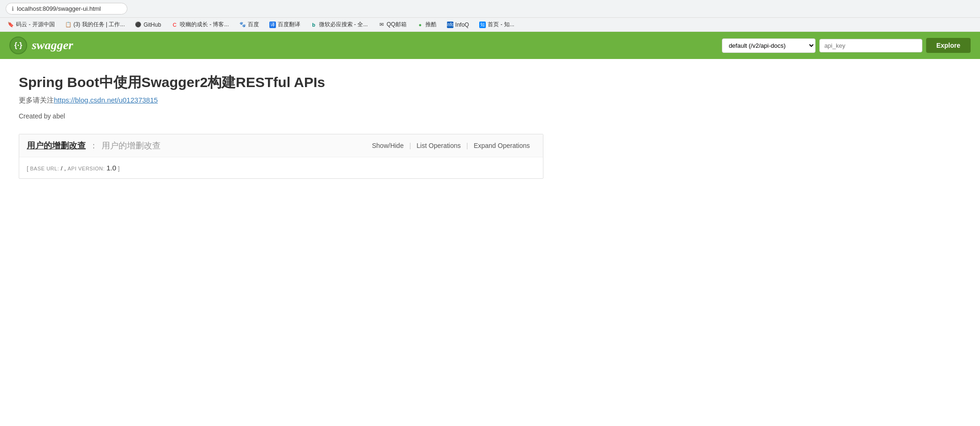  Describe the element at coordinates (285, 24) in the screenshot. I see `bookmark-translate: 译 百度翻译` at that location.